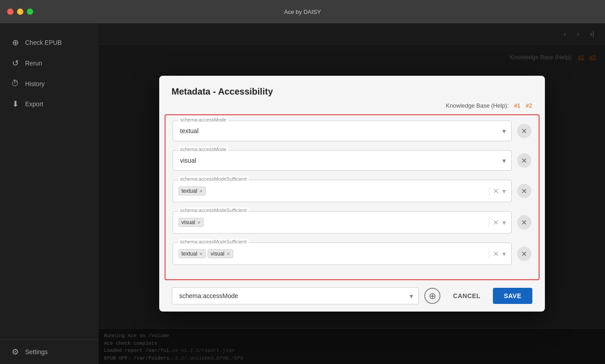  Describe the element at coordinates (49, 43) in the screenshot. I see `sidebar-item-check-epub: ⊕ Check EPUB` at that location.